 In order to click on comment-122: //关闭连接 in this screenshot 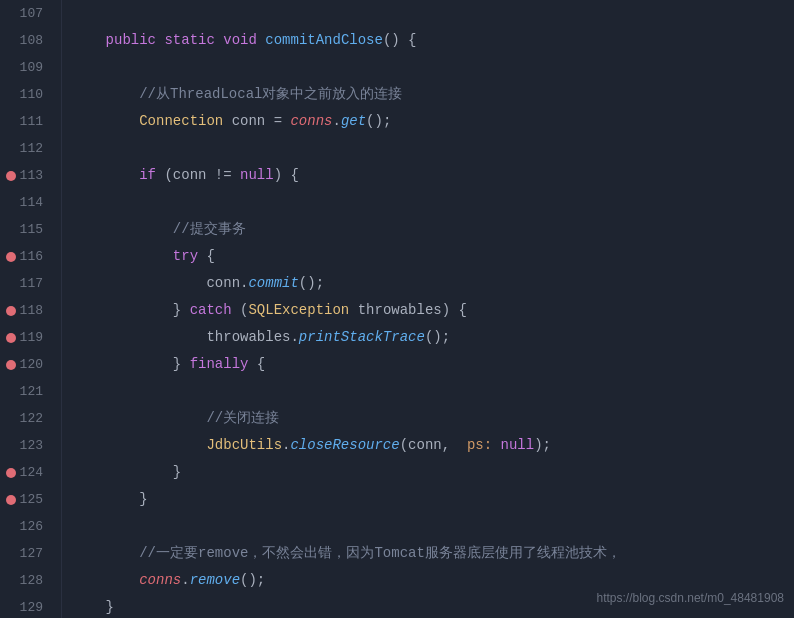, I will do `click(242, 418)`.